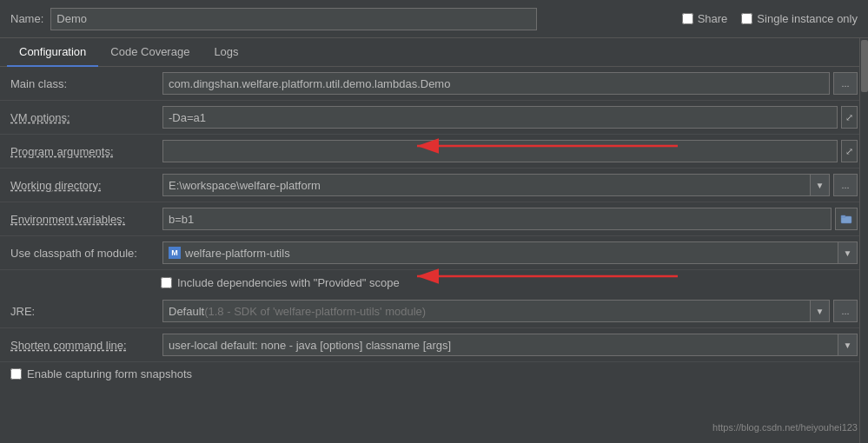  What do you see at coordinates (238, 254) in the screenshot?
I see `use-classpath-module-name: welfare-platform-utils` at bounding box center [238, 254].